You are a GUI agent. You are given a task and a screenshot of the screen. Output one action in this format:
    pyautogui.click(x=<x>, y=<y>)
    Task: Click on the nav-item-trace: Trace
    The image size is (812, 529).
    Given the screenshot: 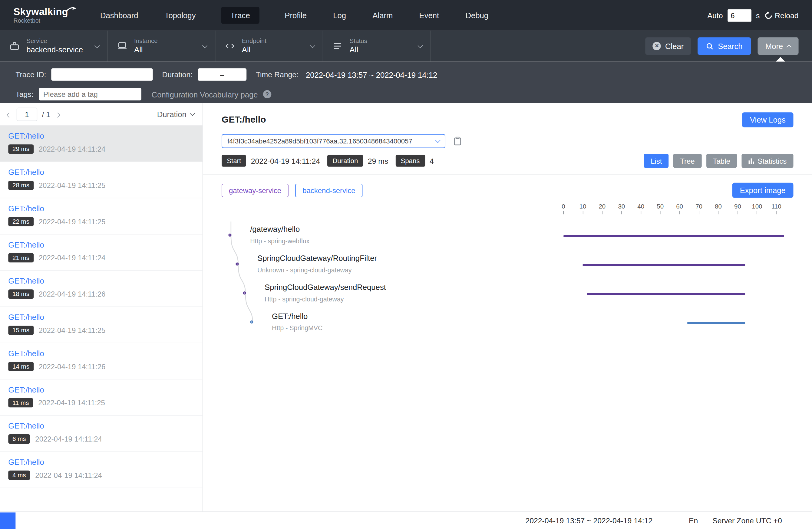 What is the action you would take?
    pyautogui.click(x=240, y=15)
    